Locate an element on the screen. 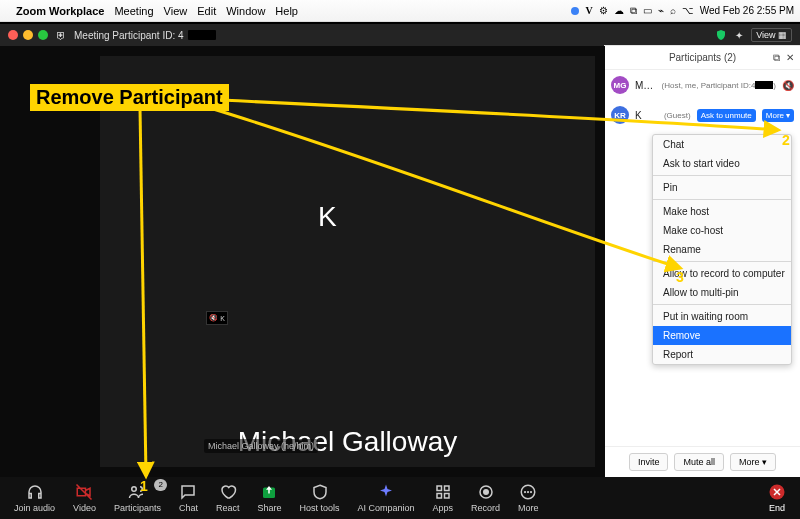 This screenshot has height=519, width=800. close-panel-icon: ✕ is located at coordinates (790, 58).